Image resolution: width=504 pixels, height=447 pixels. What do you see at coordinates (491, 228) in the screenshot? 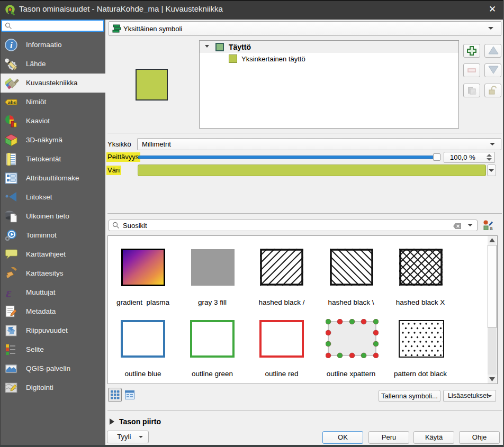
I see `svg-text: a` at bounding box center [491, 228].